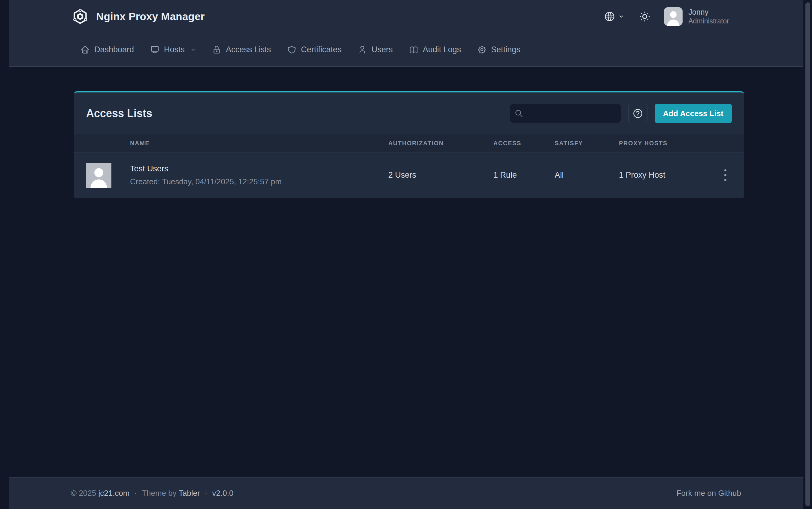  Describe the element at coordinates (259, 182) in the screenshot. I see `access-list-created: Created: Tuesday, 04/11/2025, 12:25:57 p…` at that location.